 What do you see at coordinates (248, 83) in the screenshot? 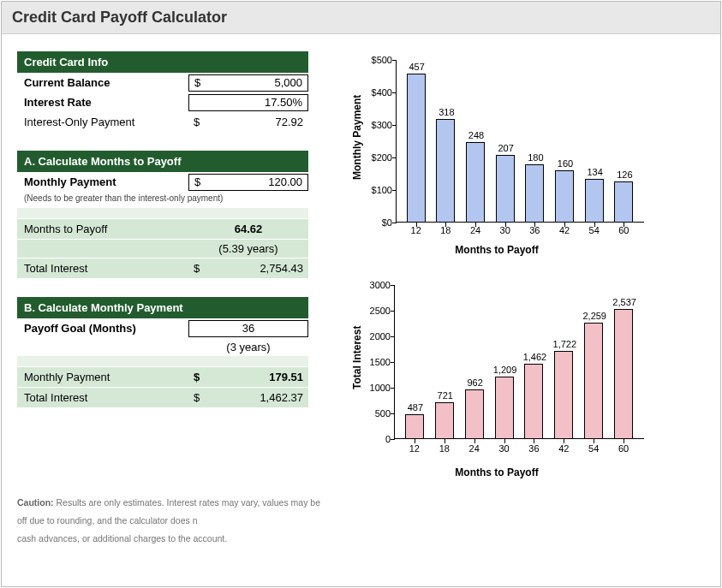
I see `balance-input: $ 5,000` at bounding box center [248, 83].